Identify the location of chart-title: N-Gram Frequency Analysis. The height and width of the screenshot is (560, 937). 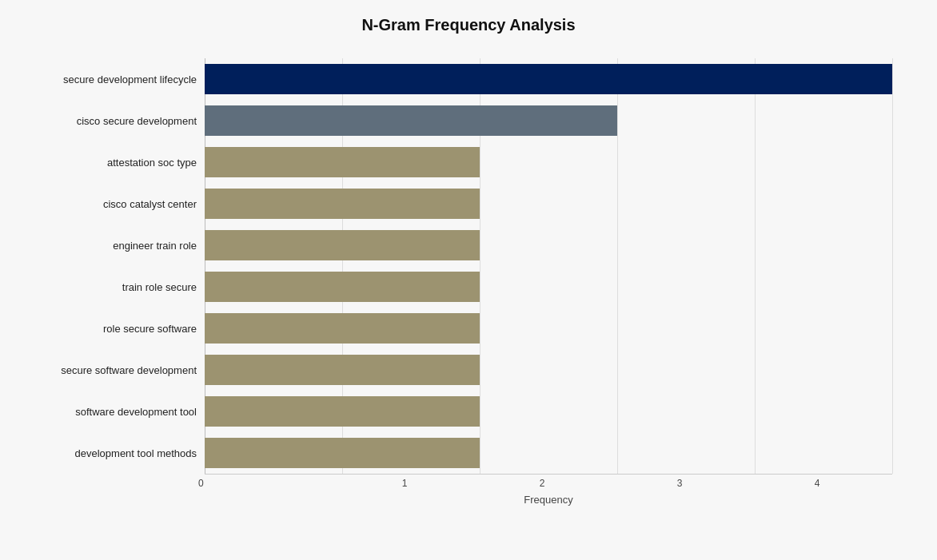
(468, 26).